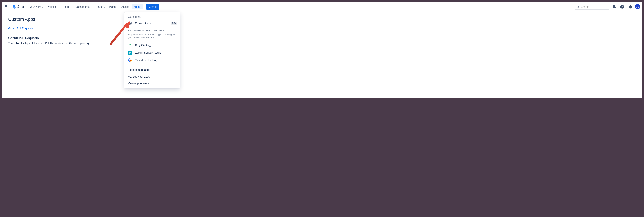 This screenshot has height=217, width=644. Describe the element at coordinates (152, 17) in the screenshot. I see `dropdown-your-apps-label: YOUR APPS` at that location.